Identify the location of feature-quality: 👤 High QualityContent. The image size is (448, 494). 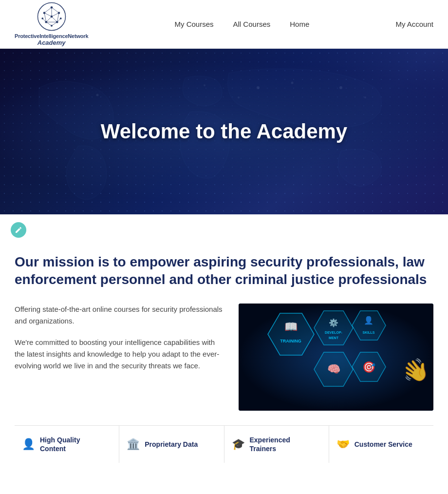
(67, 444).